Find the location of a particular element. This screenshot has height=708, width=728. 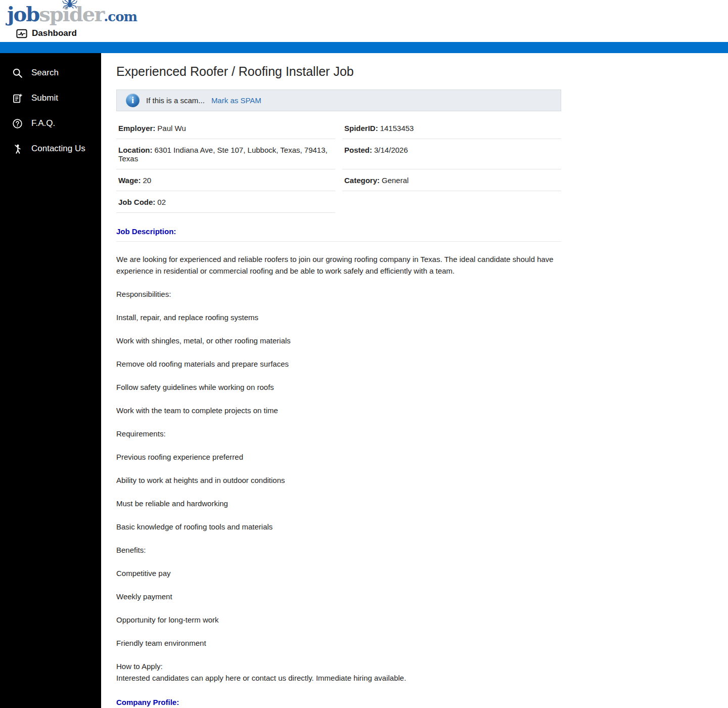

sidebar-item-contact: Contacting Us is located at coordinates (51, 149).